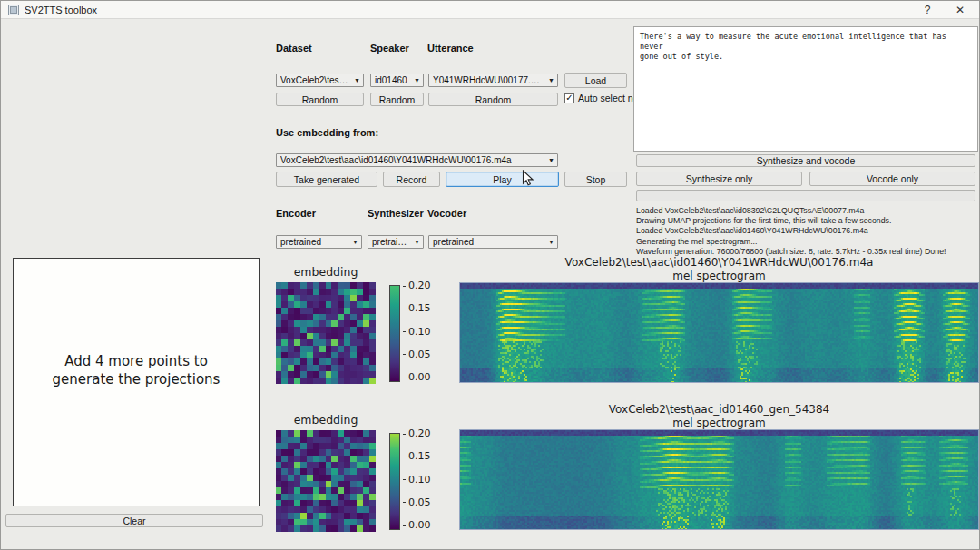 The height and width of the screenshot is (550, 980). Describe the element at coordinates (570, 98) in the screenshot. I see `checkbox-check-icon: ✓` at that location.